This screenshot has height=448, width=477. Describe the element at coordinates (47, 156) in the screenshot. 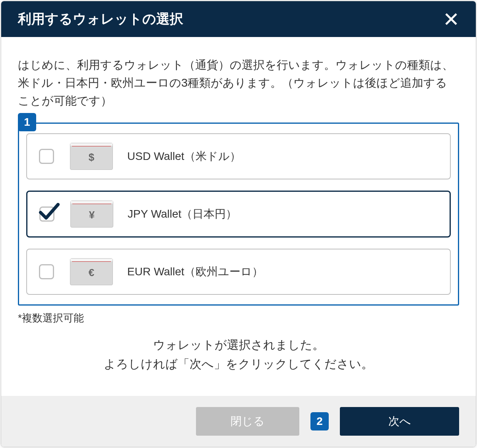

I see `checkbox-usd` at that location.